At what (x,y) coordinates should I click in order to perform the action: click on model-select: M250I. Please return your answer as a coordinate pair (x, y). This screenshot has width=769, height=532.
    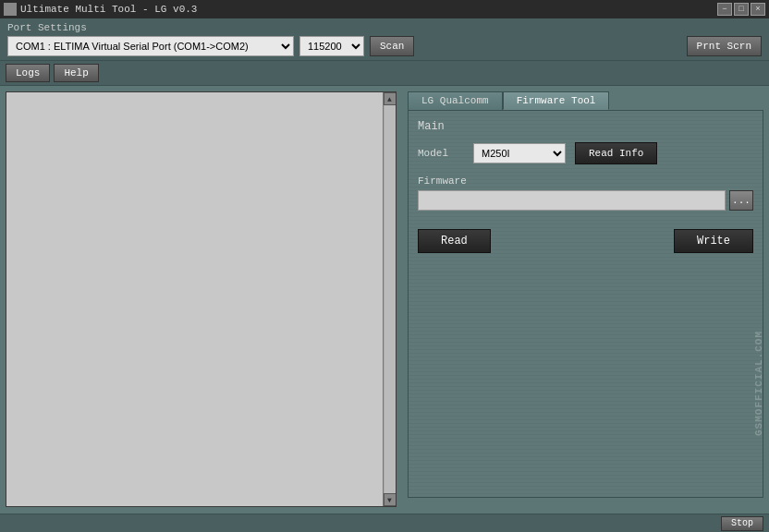
    Looking at the image, I should click on (519, 153).